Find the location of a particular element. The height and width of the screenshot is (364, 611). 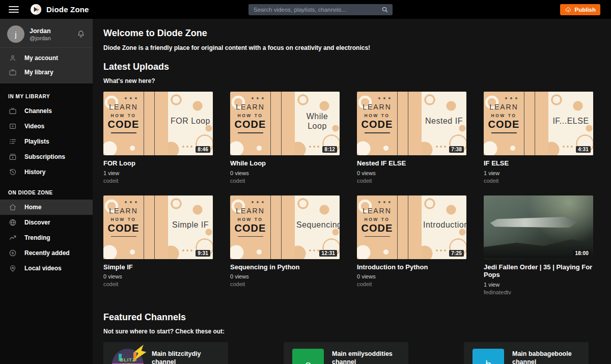

location-icon is located at coordinates (13, 268).